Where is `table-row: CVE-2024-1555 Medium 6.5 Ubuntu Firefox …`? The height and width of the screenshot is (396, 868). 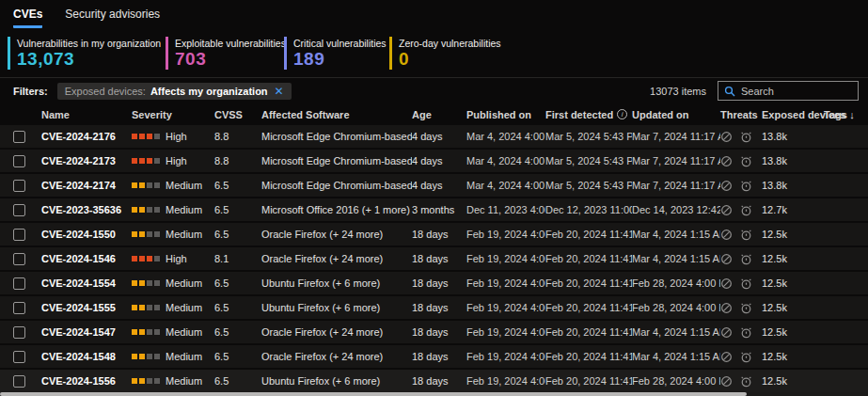 table-row: CVE-2024-1555 Medium 6.5 Ubuntu Firefox … is located at coordinates (434, 309).